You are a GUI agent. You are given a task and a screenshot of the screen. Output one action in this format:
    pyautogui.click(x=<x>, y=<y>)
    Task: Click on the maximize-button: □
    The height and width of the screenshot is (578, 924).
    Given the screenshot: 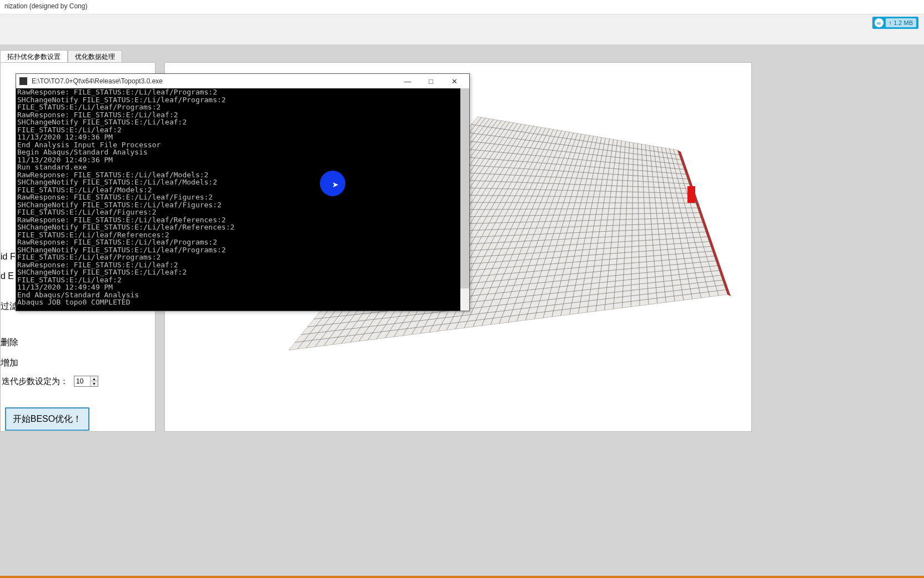 What is the action you would take?
    pyautogui.click(x=431, y=81)
    